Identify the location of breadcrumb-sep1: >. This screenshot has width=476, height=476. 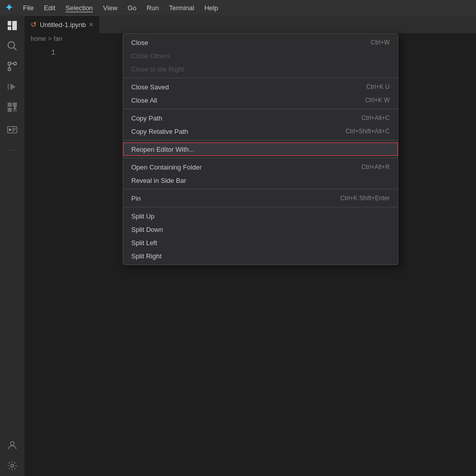
(50, 39).